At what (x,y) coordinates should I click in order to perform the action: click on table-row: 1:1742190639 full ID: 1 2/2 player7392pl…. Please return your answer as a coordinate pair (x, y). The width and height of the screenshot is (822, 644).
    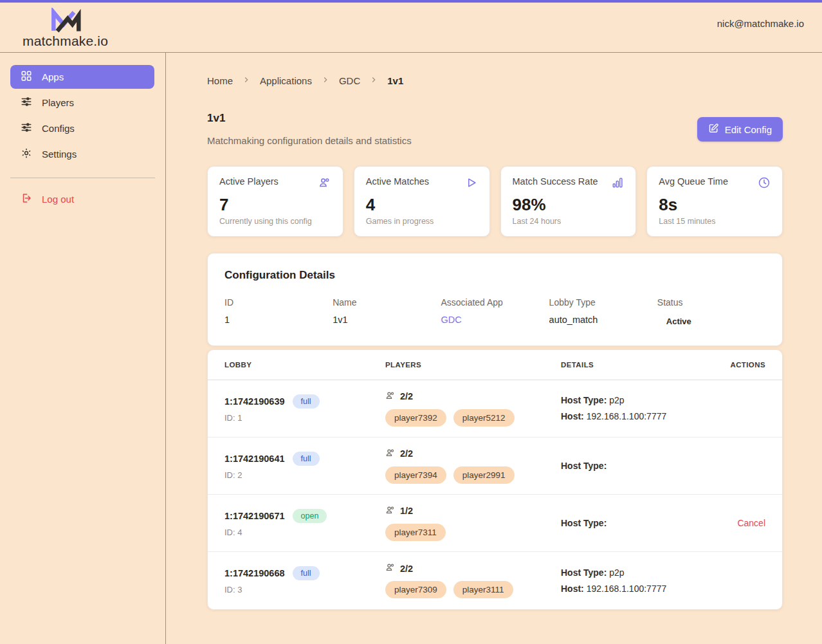
    Looking at the image, I should click on (495, 409).